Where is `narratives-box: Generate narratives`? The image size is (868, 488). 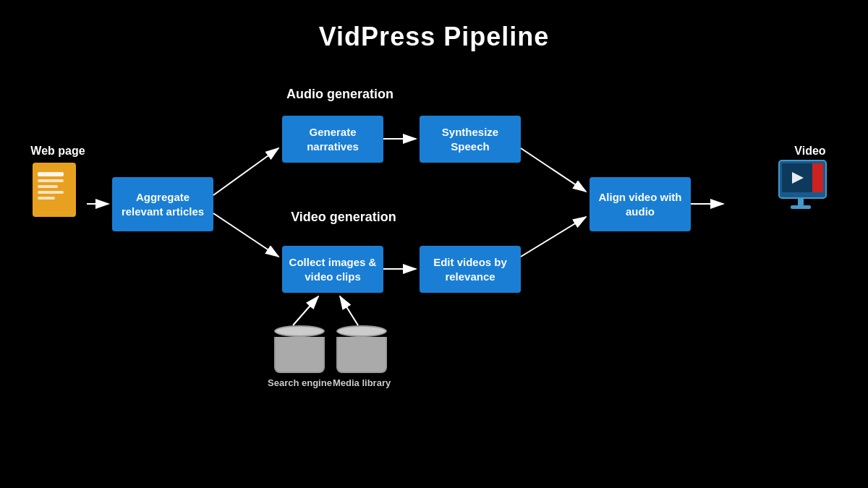 narratives-box: Generate narratives is located at coordinates (333, 139).